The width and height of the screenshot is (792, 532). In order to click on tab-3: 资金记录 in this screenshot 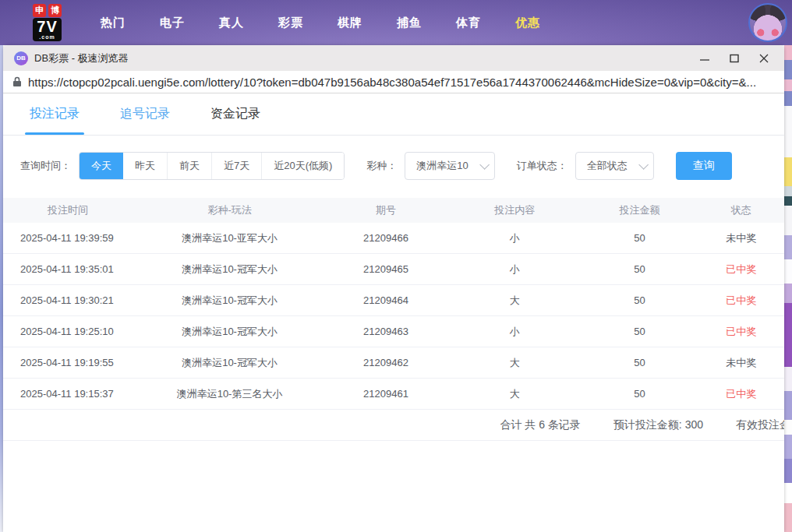, I will do `click(235, 120)`.